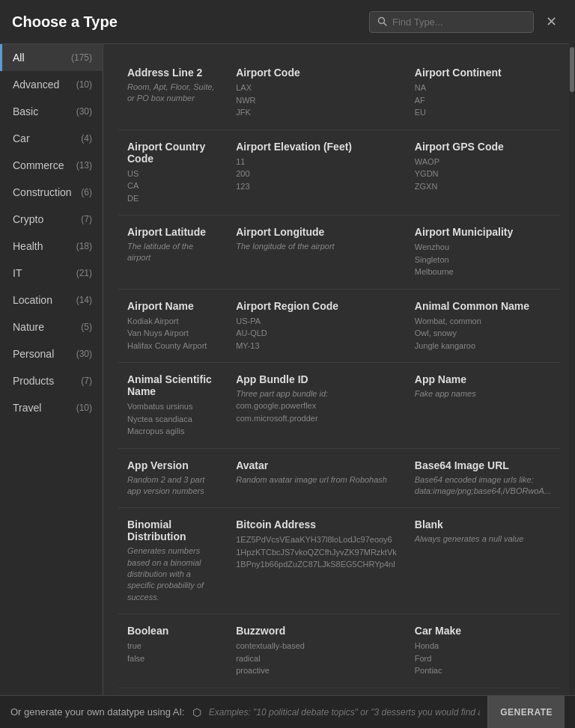 The height and width of the screenshot is (728, 575). I want to click on type-cell: App NameFake app names, so click(483, 406).